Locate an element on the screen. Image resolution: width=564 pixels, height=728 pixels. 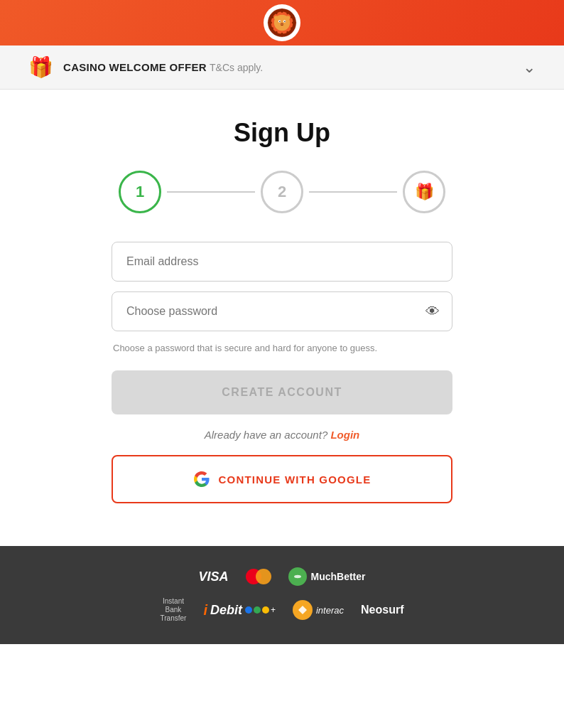
gift-icon: 🎁 is located at coordinates (41, 67).